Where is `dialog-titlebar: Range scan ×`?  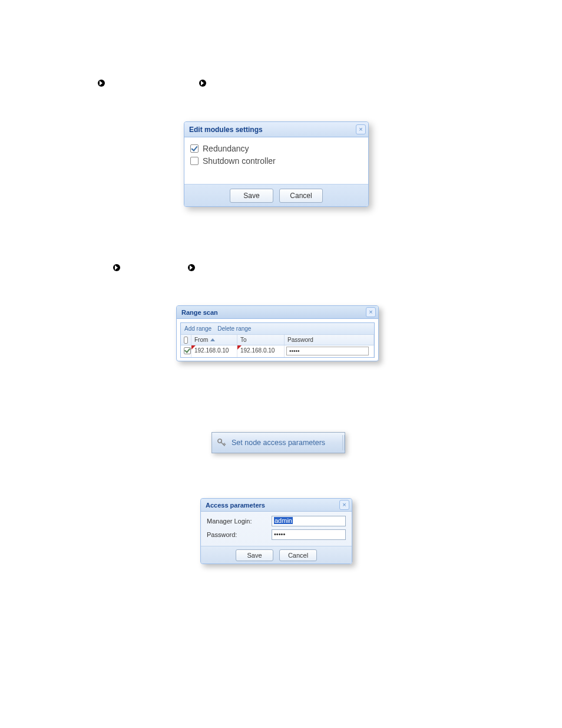
dialog-titlebar: Range scan × is located at coordinates (277, 312).